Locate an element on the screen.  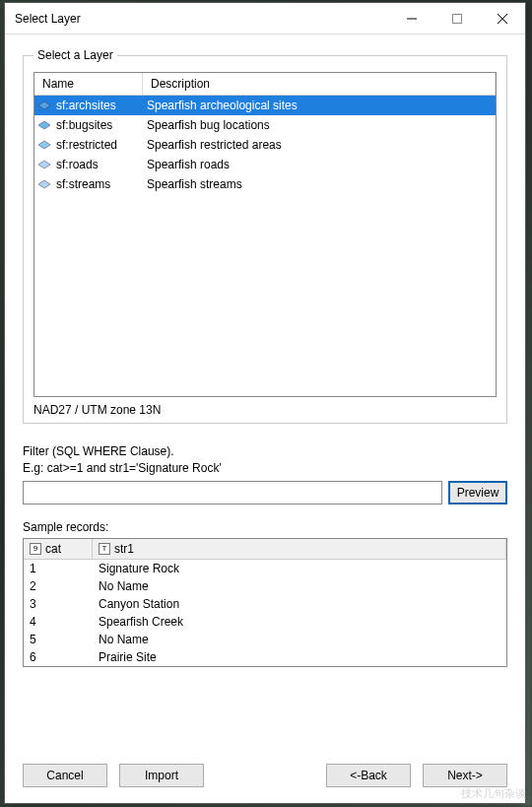
crs-label: NAD27 / UTM zone 13N is located at coordinates (265, 410).